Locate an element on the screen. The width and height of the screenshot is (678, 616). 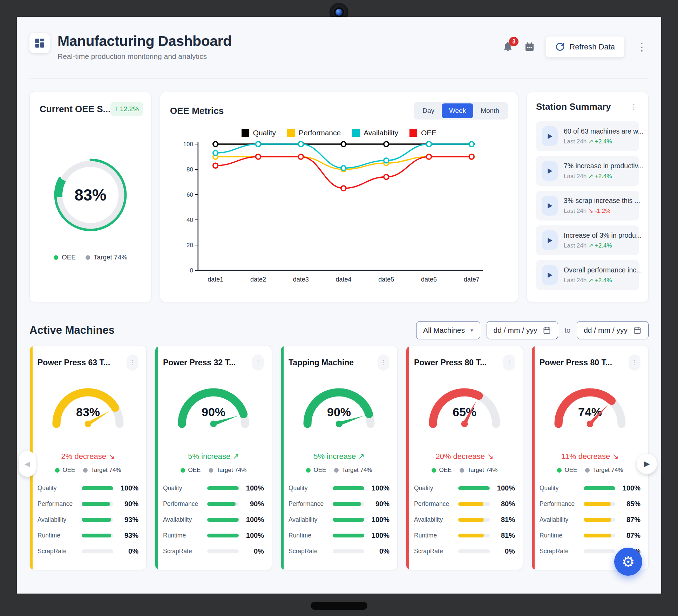
machine-filters: All Machines ▾ dd / mm / yyy to dd / mm … is located at coordinates (532, 330).